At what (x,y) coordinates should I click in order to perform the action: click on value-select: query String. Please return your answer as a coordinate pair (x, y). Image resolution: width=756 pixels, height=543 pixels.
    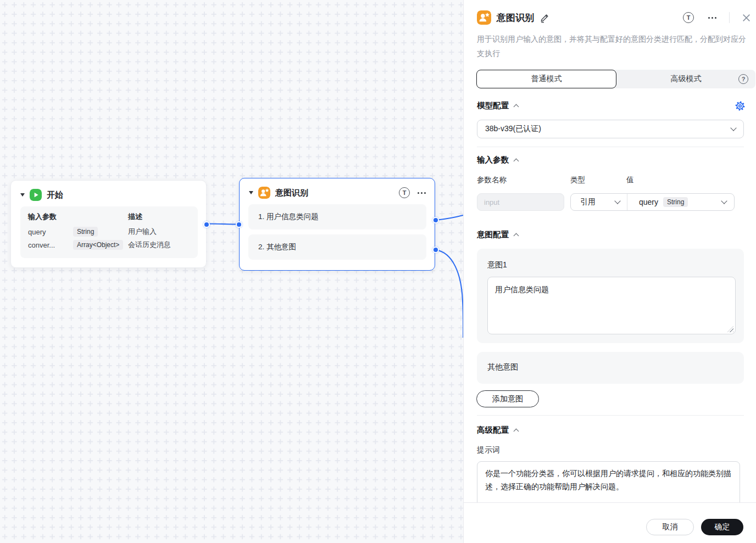
    Looking at the image, I should click on (681, 202).